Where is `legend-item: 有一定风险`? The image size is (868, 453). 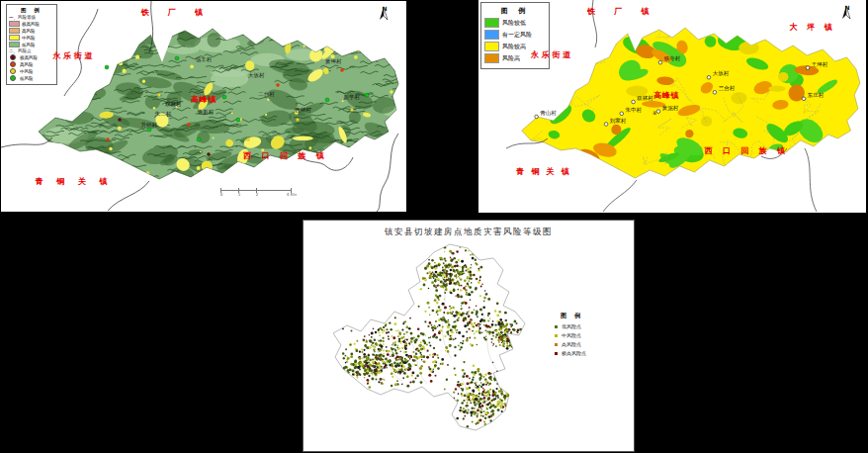 legend-item: 有一定风险 is located at coordinates (515, 35).